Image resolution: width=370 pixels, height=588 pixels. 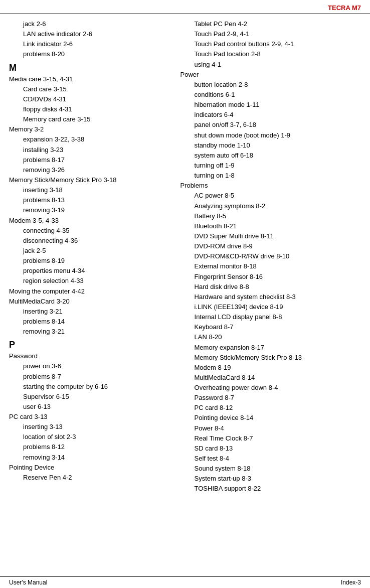 What do you see at coordinates (90, 356) in the screenshot?
I see `index-entry: Password` at bounding box center [90, 356].